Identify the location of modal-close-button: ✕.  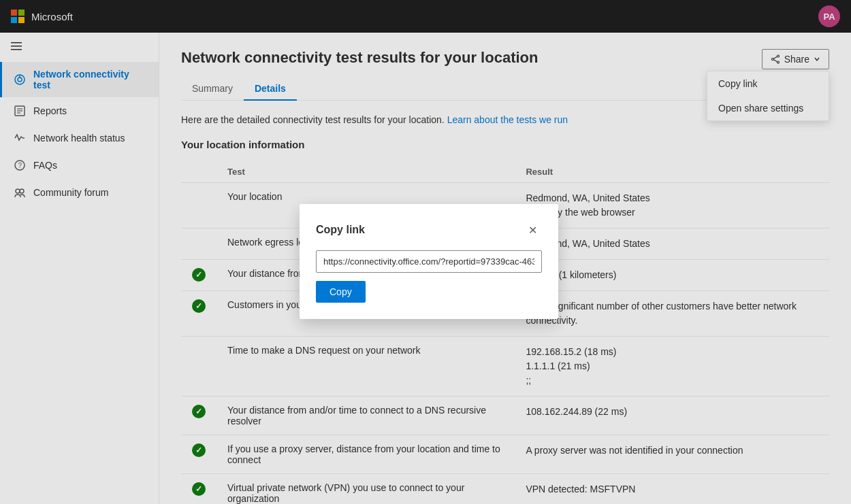
(532, 230).